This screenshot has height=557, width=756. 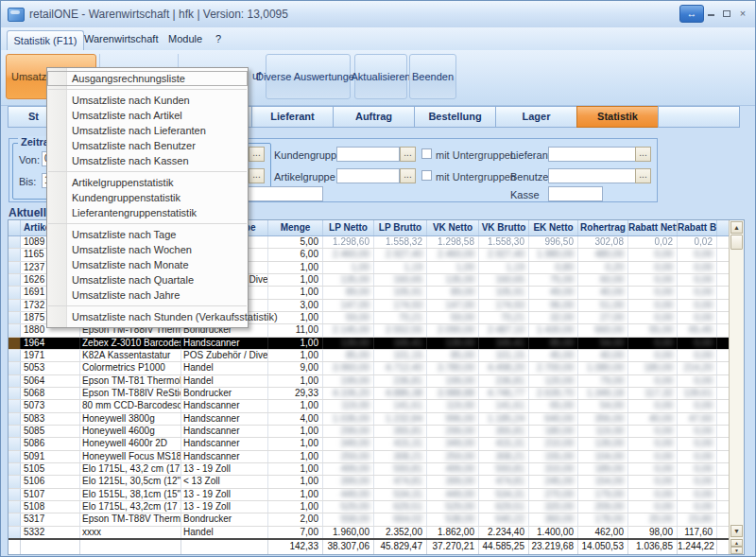 I want to click on table-row: 5332xxxxHandel7,001.960,002.352,001.862,…, so click(x=369, y=533).